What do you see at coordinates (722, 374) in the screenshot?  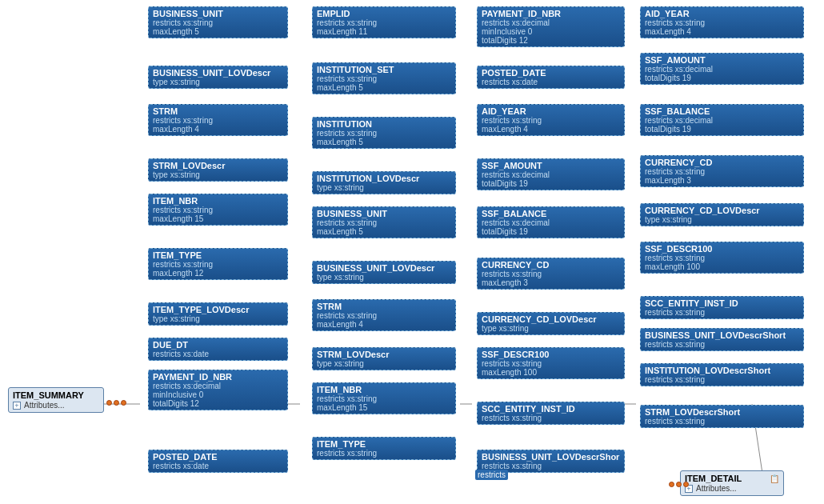 I see `field-institution-lovdescr-short-4: INSTITUTION_LOVDescrShort restricts xs:s…` at bounding box center [722, 374].